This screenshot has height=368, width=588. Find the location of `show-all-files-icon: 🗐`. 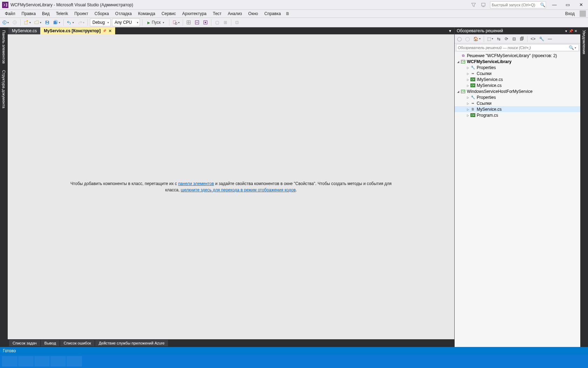

show-all-files-icon: 🗐 is located at coordinates (522, 39).